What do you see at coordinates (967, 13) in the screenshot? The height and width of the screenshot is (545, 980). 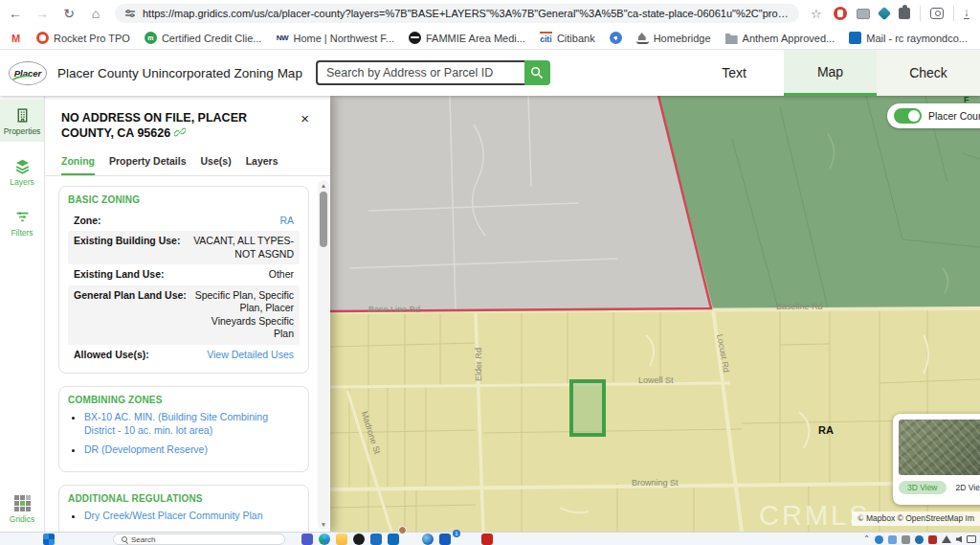 I see `downloads-icon: ↓` at bounding box center [967, 13].